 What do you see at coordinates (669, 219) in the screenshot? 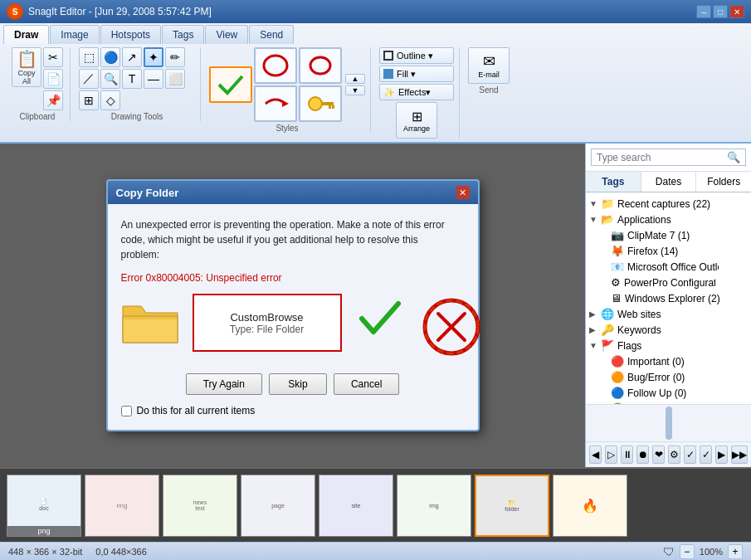
I see `tree-item-applications: ▼ 📂 Applications` at bounding box center [669, 219].